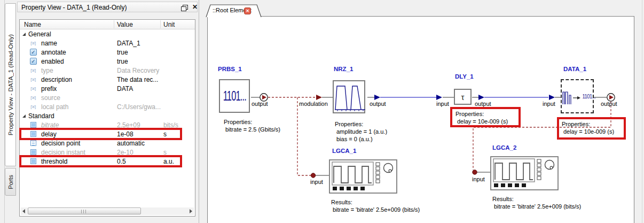 This screenshot has width=644, height=223. What do you see at coordinates (537, 203) in the screenshot?
I see `lgca2-results: Results: bitrate = 'bitrate' 2.5e+009 (b…` at bounding box center [537, 203].